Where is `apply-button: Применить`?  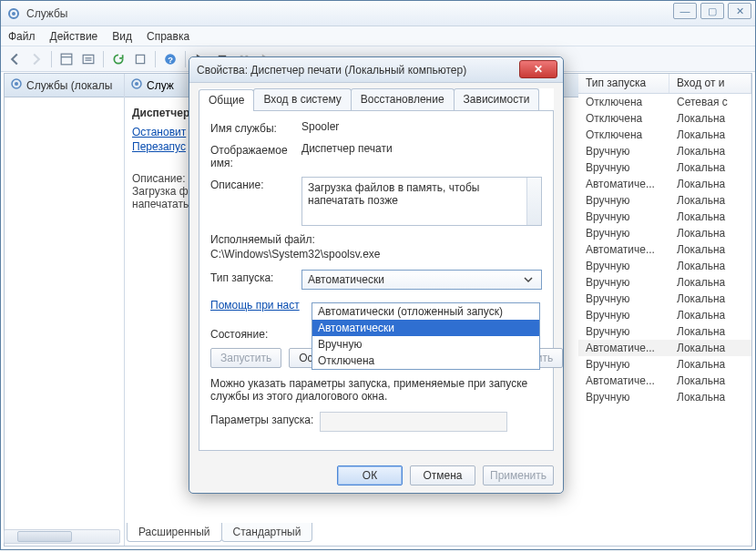
apply-button: Применить is located at coordinates (518, 475).